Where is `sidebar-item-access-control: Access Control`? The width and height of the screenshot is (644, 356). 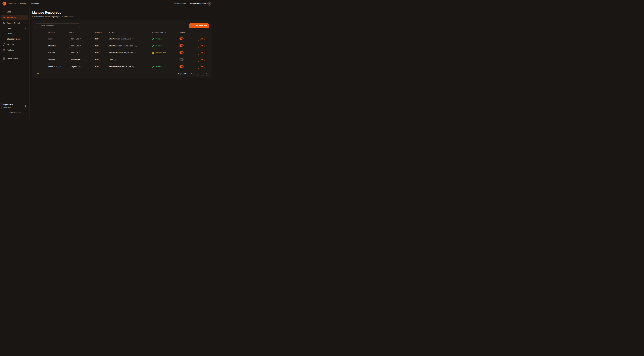
sidebar-item-access-control: Access Control is located at coordinates (14, 23).